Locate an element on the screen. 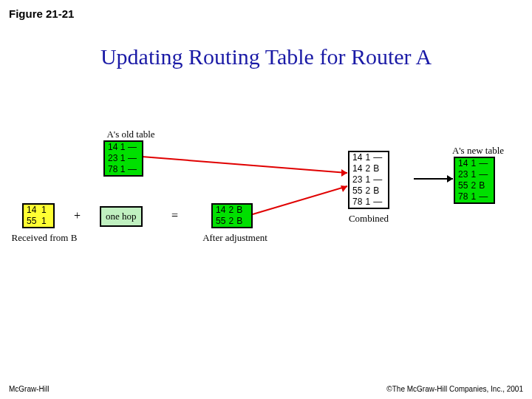 The image size is (532, 399). equals-op: = is located at coordinates (174, 216).